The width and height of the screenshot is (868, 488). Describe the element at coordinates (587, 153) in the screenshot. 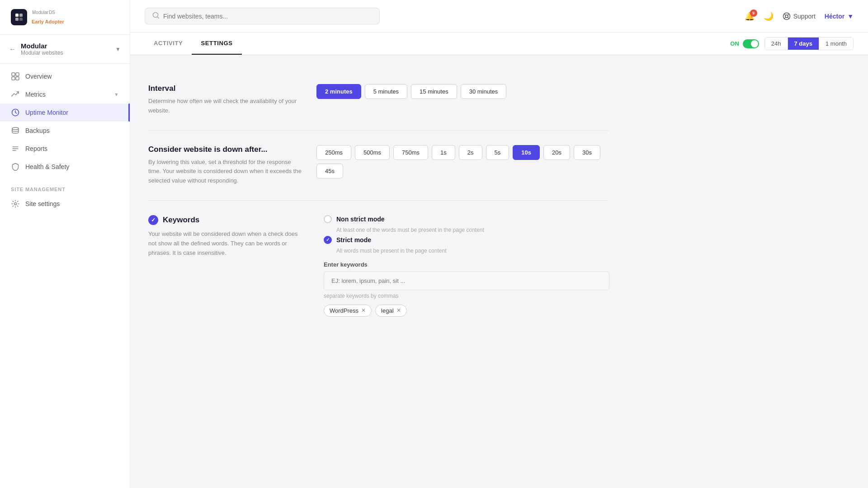

I see `downtime-btn-30s: 30s` at that location.